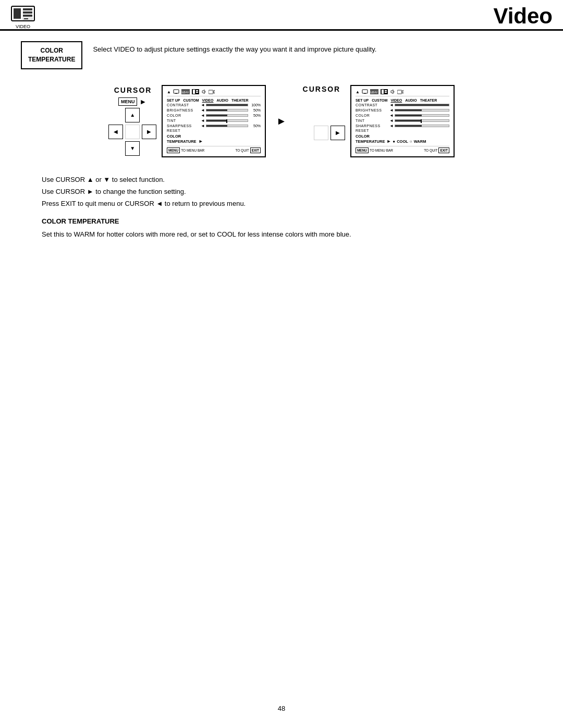 The width and height of the screenshot is (563, 728). Describe the element at coordinates (214, 139) in the screenshot. I see `color-temp-menu-1: COLOR TEMPERATURE ►` at that location.